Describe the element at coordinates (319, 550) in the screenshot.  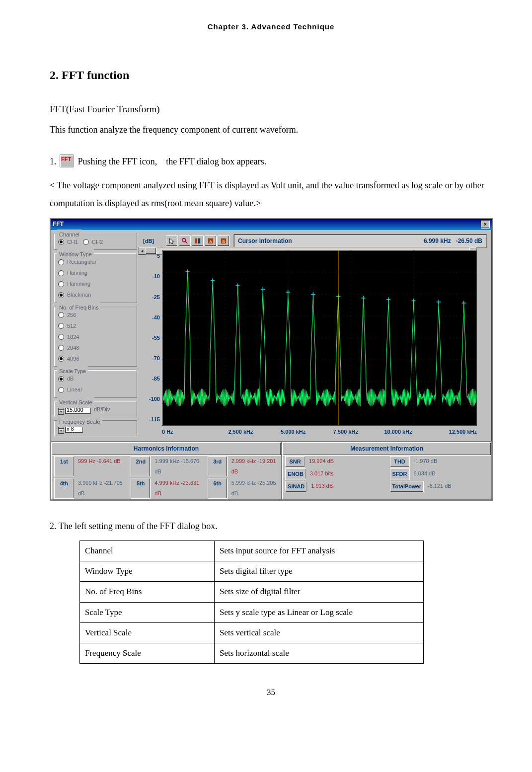
I see `table-cell: Sets input source for FFT analysis` at that location.